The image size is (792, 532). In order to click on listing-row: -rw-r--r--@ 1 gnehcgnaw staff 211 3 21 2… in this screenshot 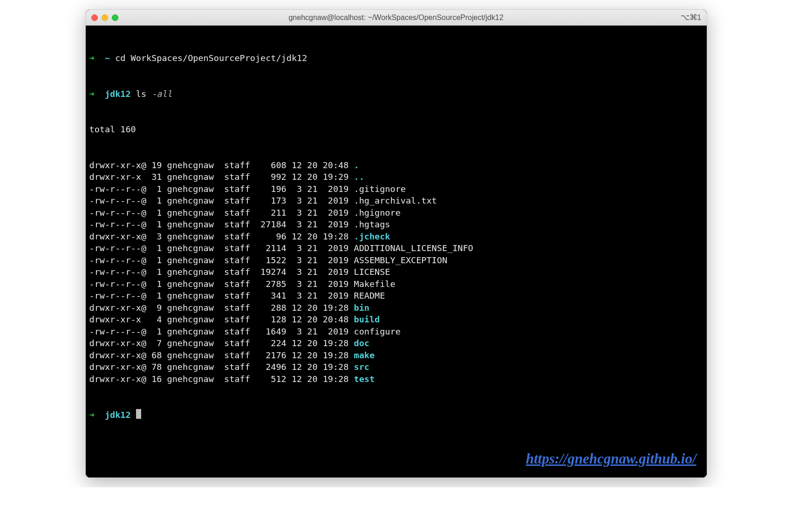, I will do `click(396, 213)`.